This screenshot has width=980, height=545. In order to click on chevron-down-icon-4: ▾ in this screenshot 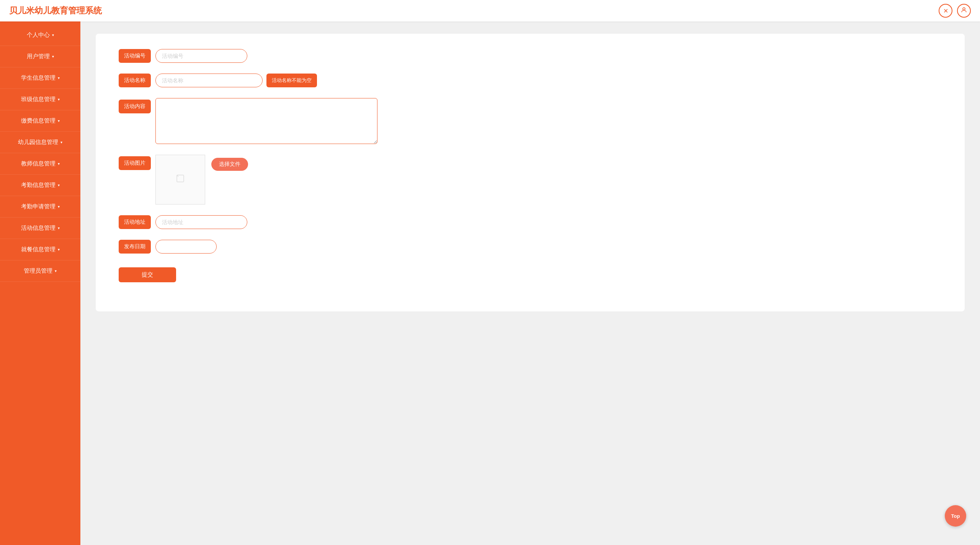, I will do `click(59, 121)`.